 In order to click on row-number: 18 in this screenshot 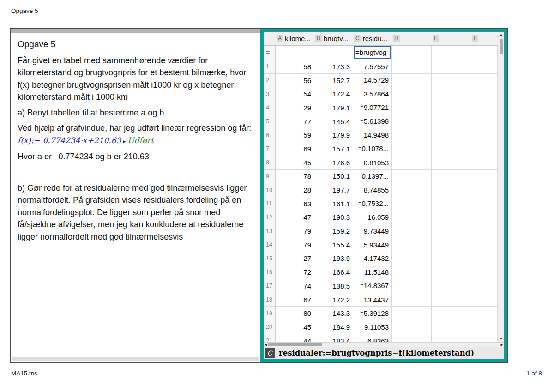, I will do `click(270, 300)`.